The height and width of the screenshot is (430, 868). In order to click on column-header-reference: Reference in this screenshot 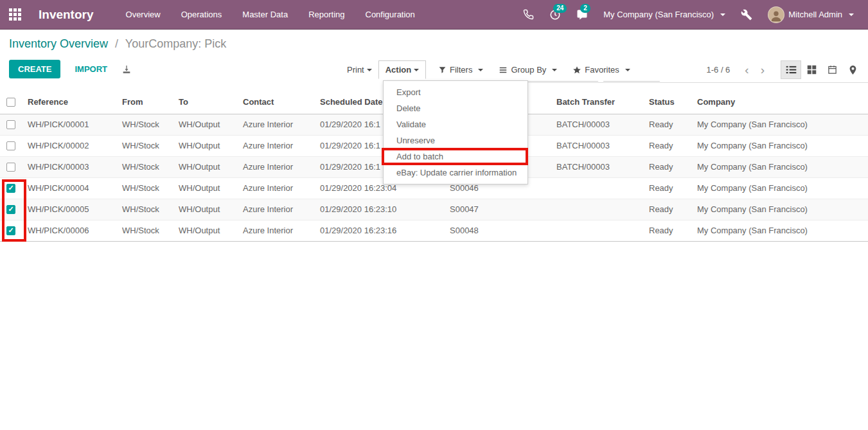, I will do `click(68, 98)`.